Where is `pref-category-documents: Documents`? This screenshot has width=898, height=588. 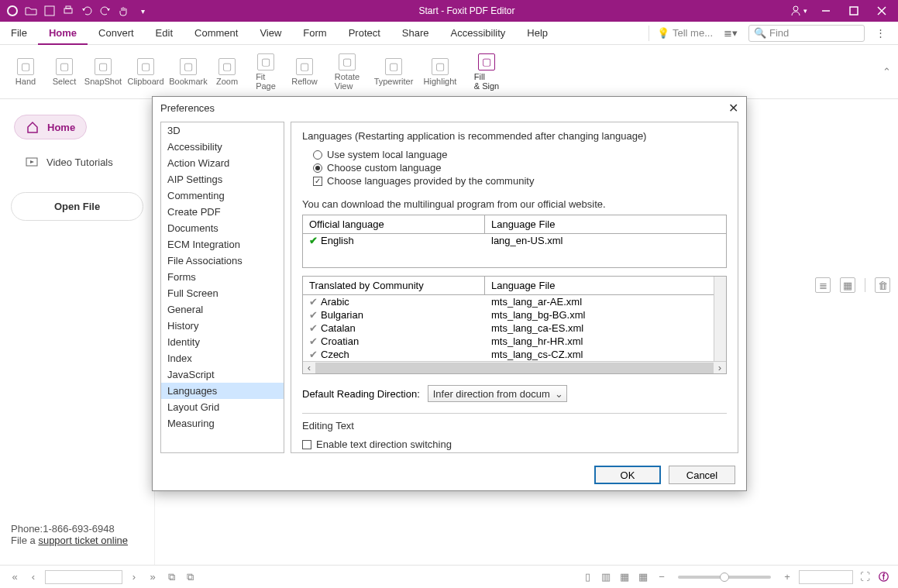
pref-category-documents: Documents is located at coordinates (222, 228).